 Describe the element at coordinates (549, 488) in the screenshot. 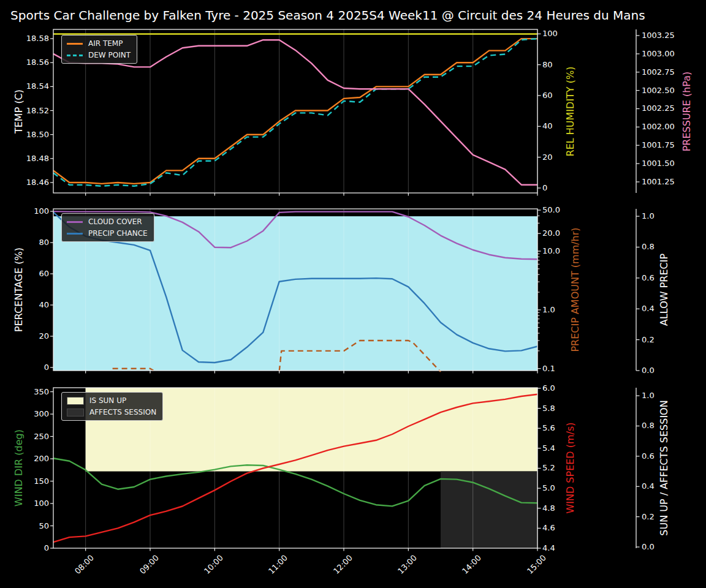

I see `tick-label: 5.0` at that location.